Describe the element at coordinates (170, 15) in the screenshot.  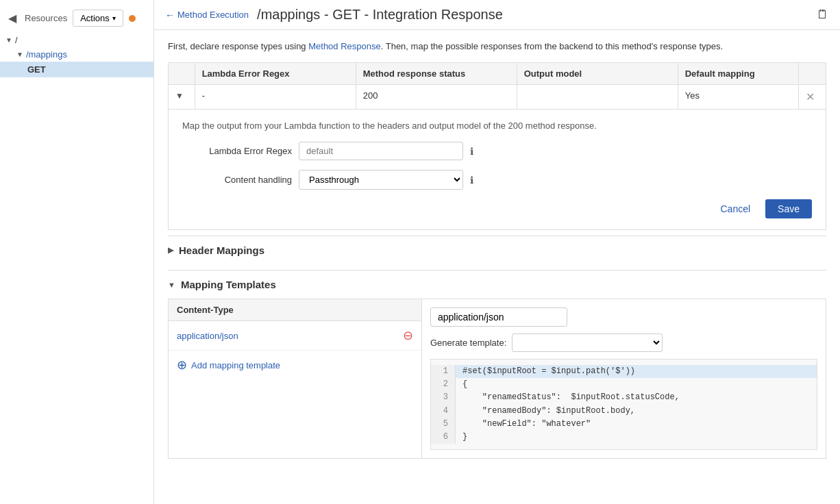
I see `back-arrow-icon: ←` at that location.